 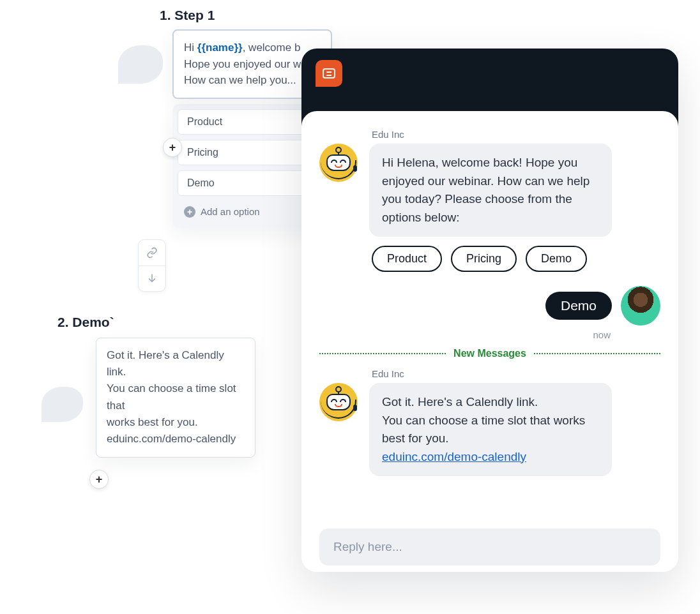 What do you see at coordinates (490, 200) in the screenshot?
I see `bot-message-group: Edu Inc Hi Helena, welcome back! Hope yo…` at bounding box center [490, 200].